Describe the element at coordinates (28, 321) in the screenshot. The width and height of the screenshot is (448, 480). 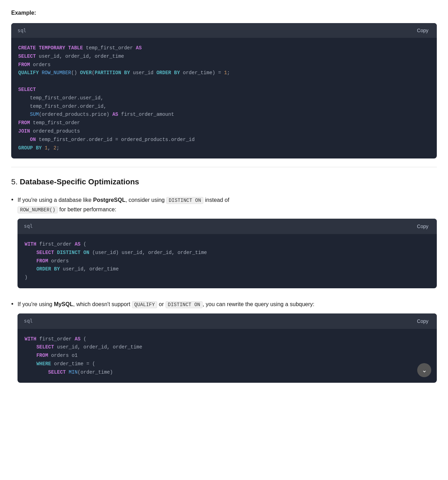
I see `mysql-code-lang: sql` at that location.